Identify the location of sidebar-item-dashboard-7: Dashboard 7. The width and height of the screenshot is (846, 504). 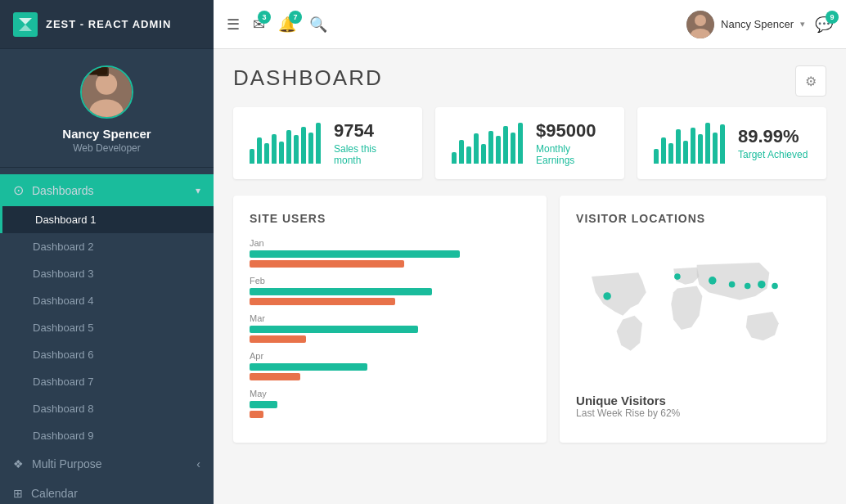
(106, 381).